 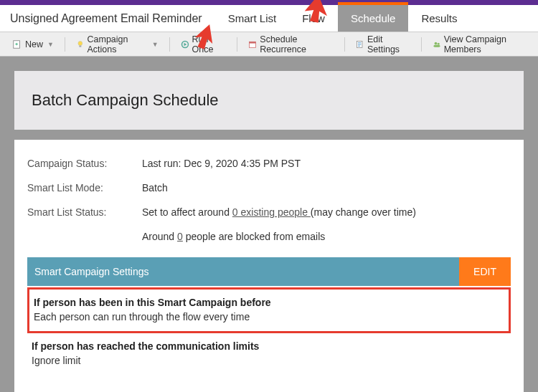 I want to click on rule1-body: Each person can run through the flow eve…, so click(x=269, y=317).